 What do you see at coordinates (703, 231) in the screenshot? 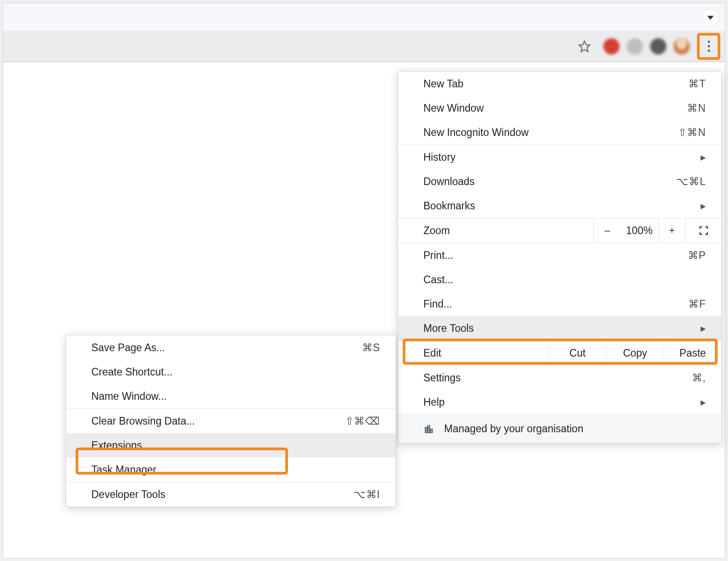
I see `fullscreen-button` at bounding box center [703, 231].